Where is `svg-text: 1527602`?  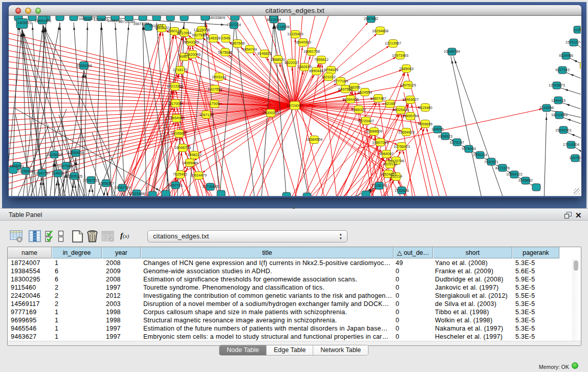
svg-text: 1527602 is located at coordinates (101, 19).